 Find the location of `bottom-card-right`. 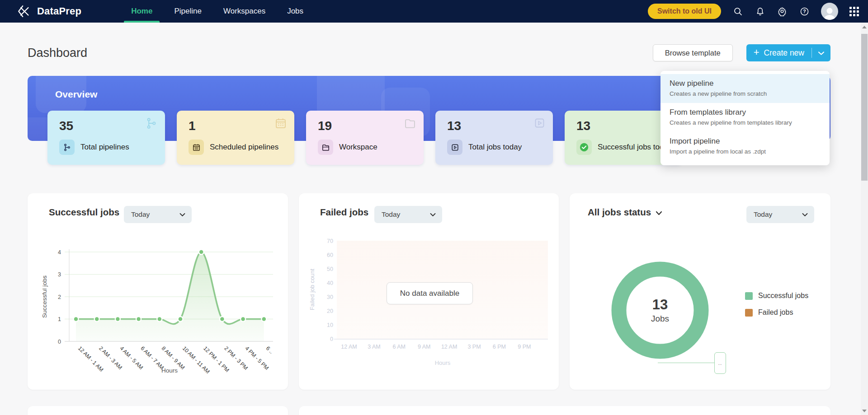

bottom-card-right is located at coordinates (565, 410).